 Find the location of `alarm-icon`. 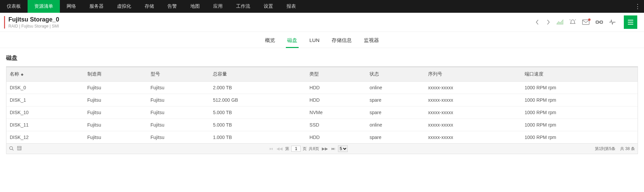

alarm-icon is located at coordinates (573, 22).